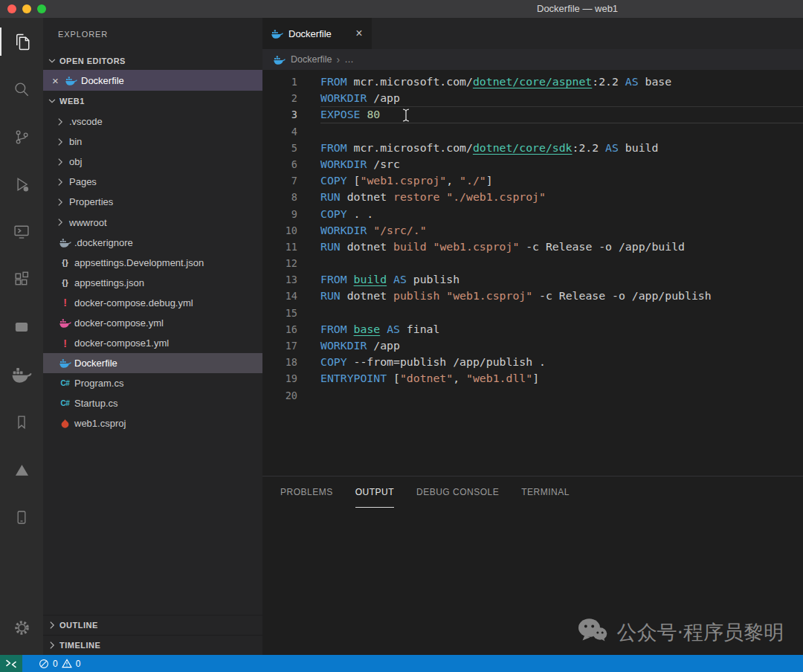 The height and width of the screenshot is (672, 803). Describe the element at coordinates (153, 323) in the screenshot. I see `tree-file-docker-compose.yml: docker-compose.yml` at that location.